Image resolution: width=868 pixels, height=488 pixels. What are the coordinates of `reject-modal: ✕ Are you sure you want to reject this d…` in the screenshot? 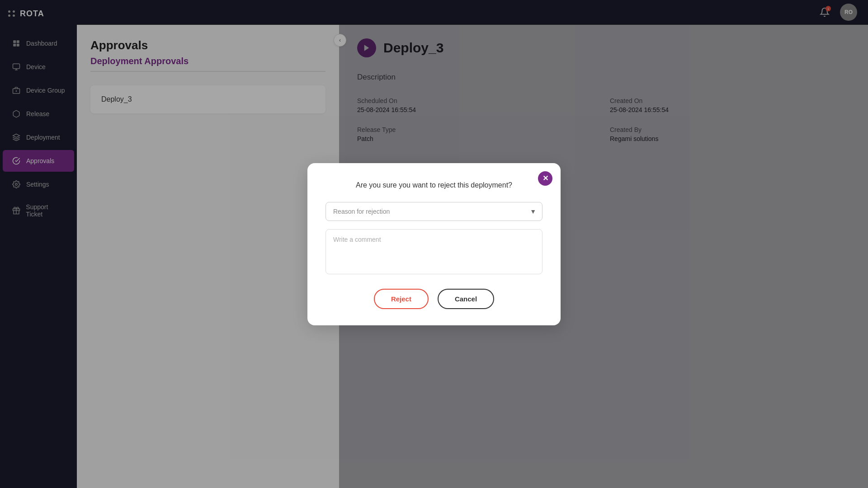 It's located at (434, 244).